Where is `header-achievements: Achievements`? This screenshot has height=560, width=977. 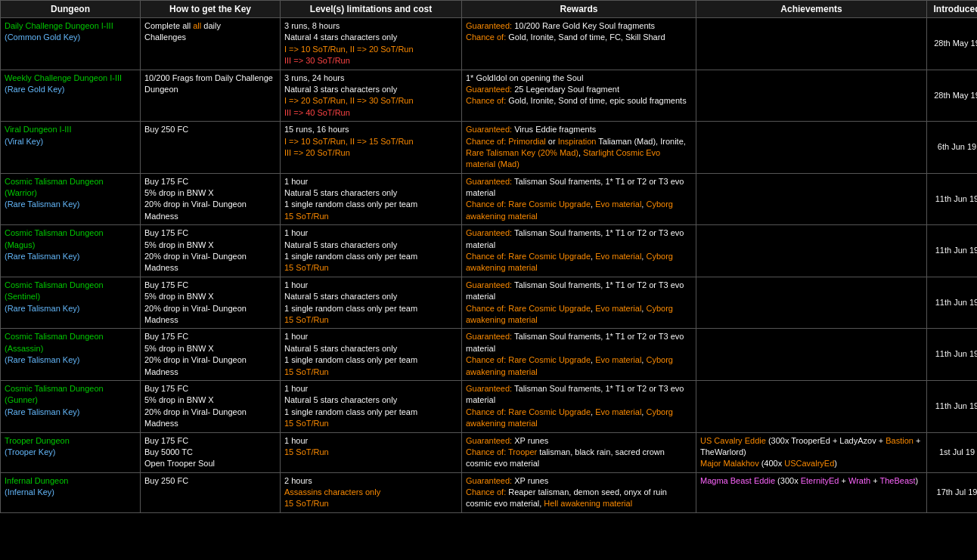 header-achievements: Achievements is located at coordinates (812, 9).